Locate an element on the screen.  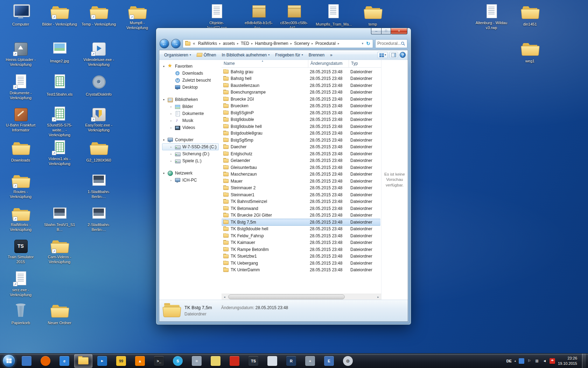
file-row-tk-bstg-7-5m: TK Bstg 7,5m28.05.2015 23:48Dateiordner is located at coordinates (301, 222).